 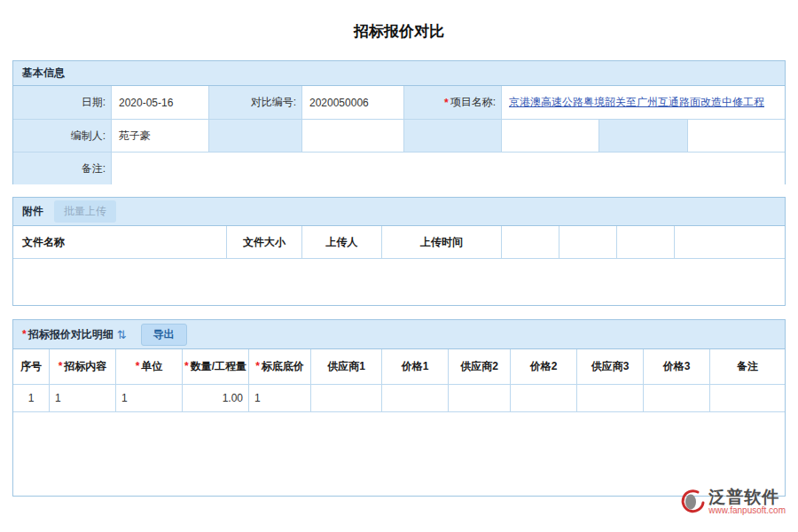 What do you see at coordinates (731, 502) in the screenshot?
I see `vendor-logo: 泛普软件 www.fanpusoft.com` at bounding box center [731, 502].